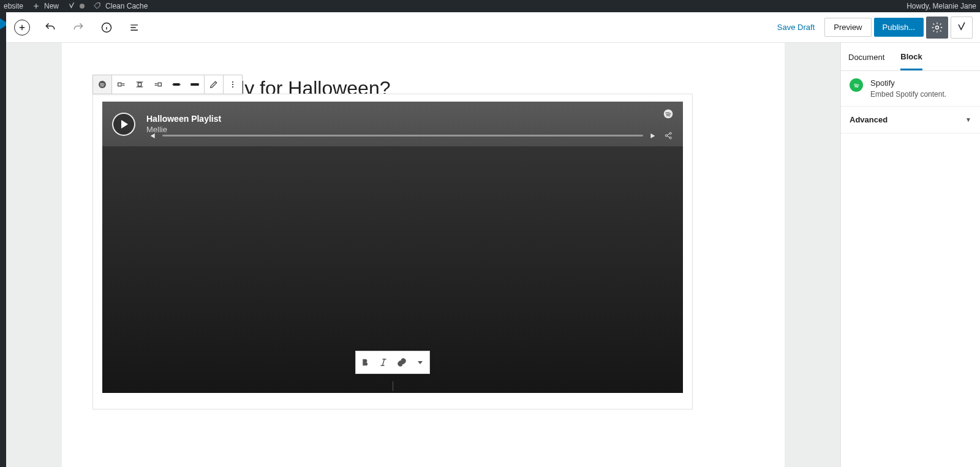  I want to click on tag-icon, so click(97, 6).